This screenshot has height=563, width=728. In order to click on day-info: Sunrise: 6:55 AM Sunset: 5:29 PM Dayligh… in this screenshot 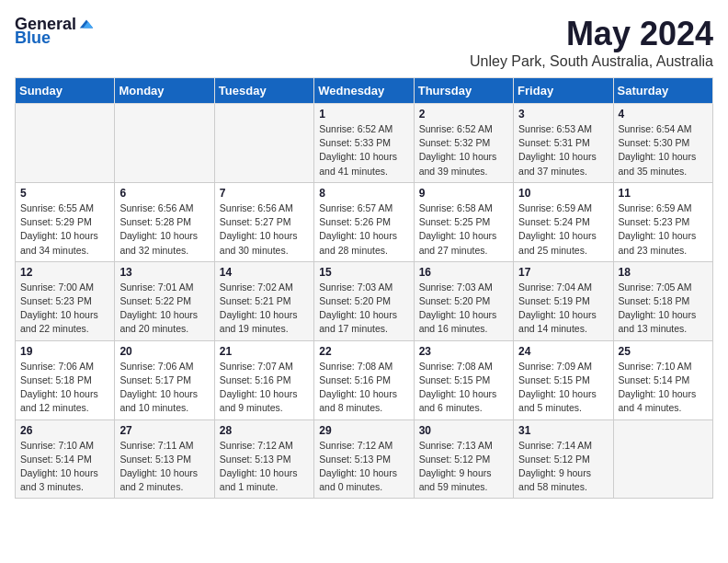, I will do `click(64, 230)`.